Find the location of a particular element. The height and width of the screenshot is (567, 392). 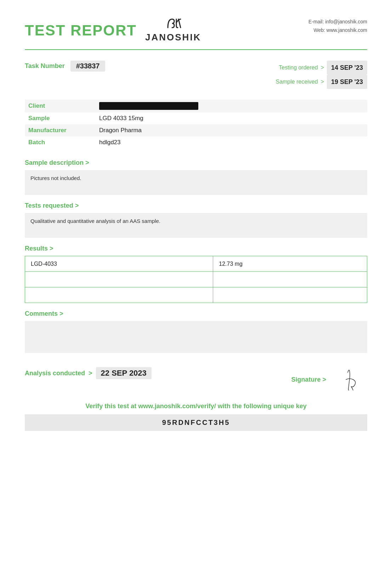

sample-label: Sample is located at coordinates (60, 118).